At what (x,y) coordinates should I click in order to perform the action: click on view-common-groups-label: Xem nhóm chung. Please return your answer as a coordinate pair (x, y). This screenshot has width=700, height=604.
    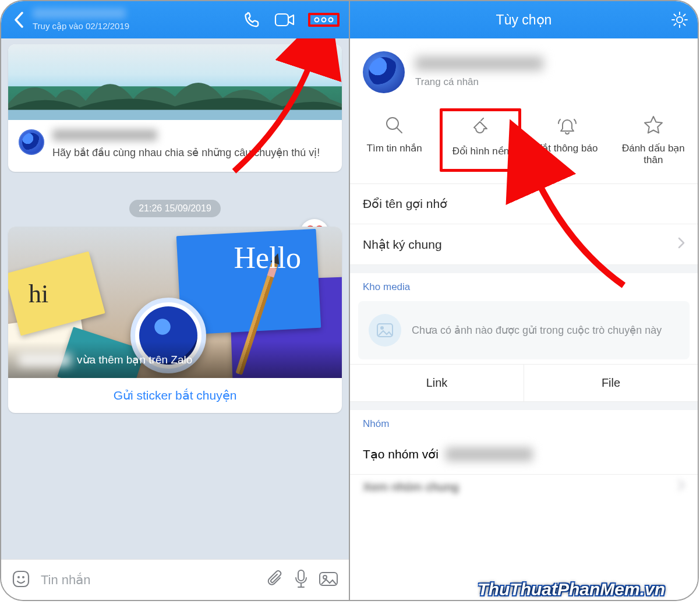
    Looking at the image, I should click on (411, 487).